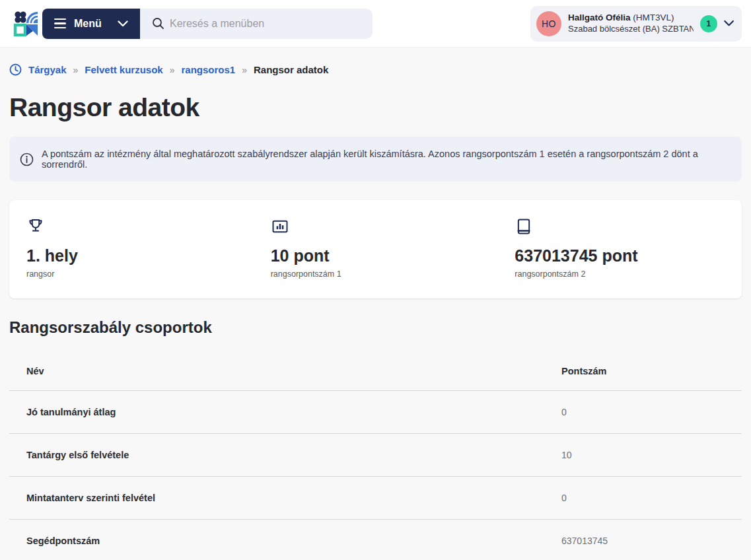 Image resolution: width=751 pixels, height=560 pixels. What do you see at coordinates (375, 24) in the screenshot?
I see `app-header: Menü HO Hallgató Ofélia (HMT3VL) Szabad …` at bounding box center [375, 24].